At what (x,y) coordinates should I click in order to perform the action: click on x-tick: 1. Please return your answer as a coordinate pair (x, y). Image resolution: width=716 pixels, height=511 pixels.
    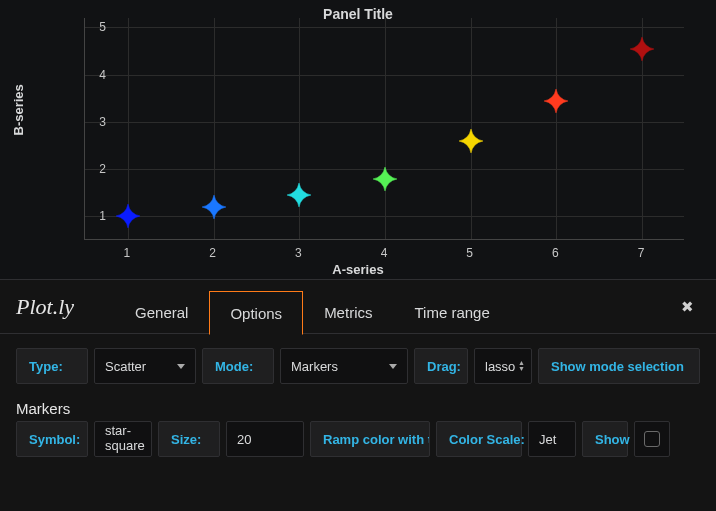
    Looking at the image, I should click on (128, 253).